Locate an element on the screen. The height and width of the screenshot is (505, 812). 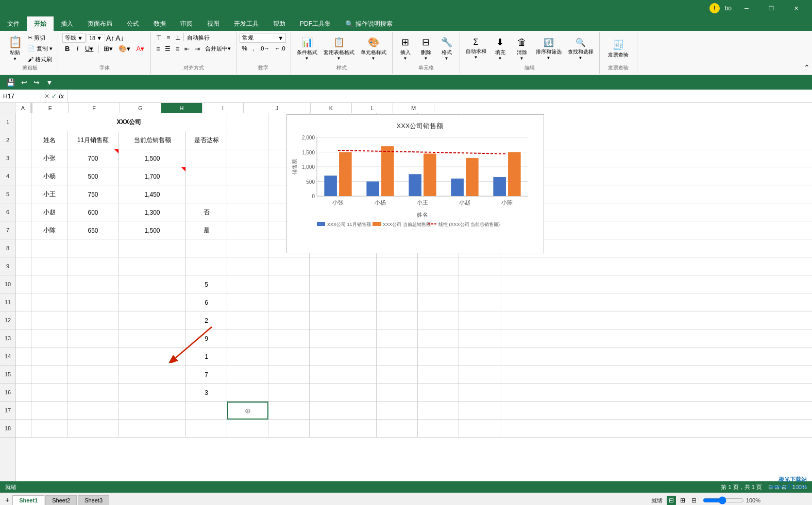
cell-A3 is located at coordinates (24, 159).